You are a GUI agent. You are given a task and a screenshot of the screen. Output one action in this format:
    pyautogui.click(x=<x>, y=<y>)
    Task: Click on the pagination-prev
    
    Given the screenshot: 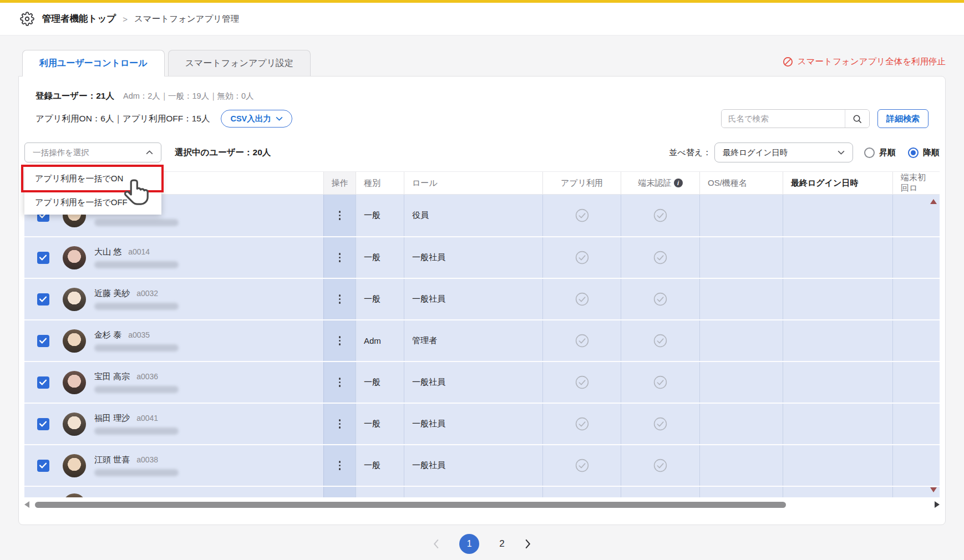 What is the action you would take?
    pyautogui.click(x=436, y=544)
    